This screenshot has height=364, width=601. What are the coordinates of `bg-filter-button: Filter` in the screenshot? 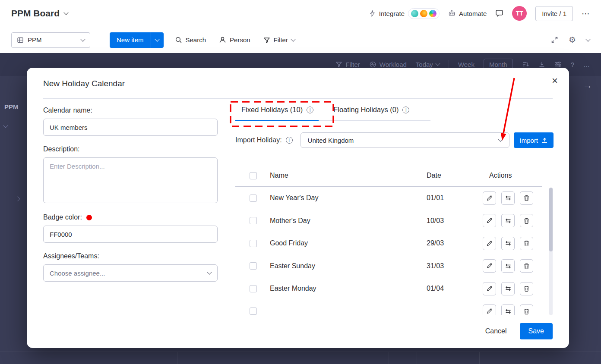 It's located at (348, 65).